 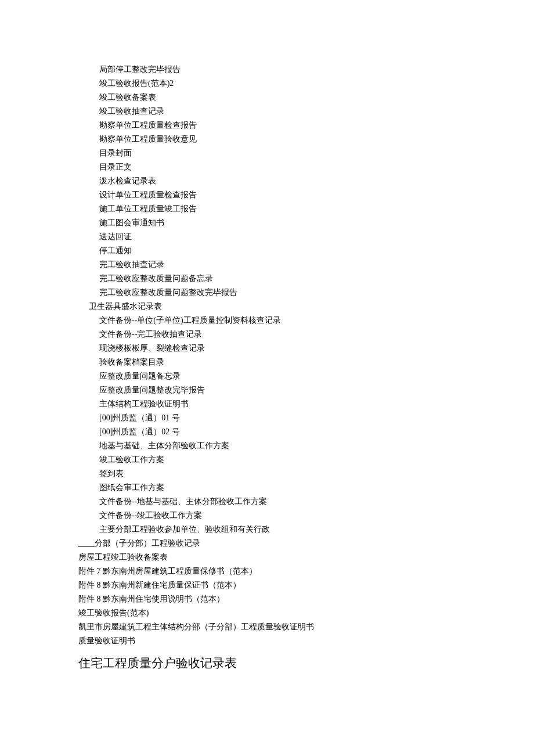 I want to click on list-item: 卫生器具盛水记录表, so click(x=272, y=307).